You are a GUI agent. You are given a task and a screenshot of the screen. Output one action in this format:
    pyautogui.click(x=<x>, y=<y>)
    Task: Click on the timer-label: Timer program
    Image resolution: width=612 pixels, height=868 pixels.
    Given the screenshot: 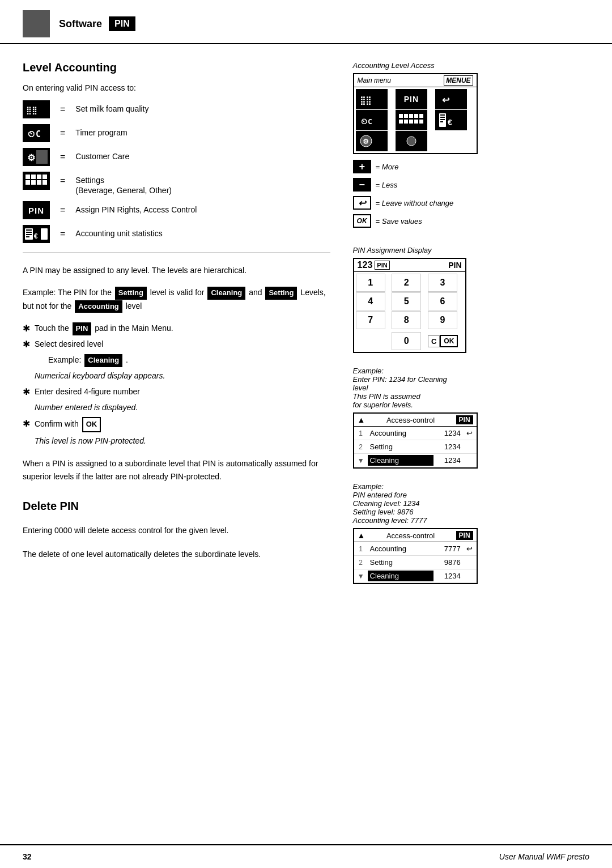 What is the action you would take?
    pyautogui.click(x=101, y=131)
    